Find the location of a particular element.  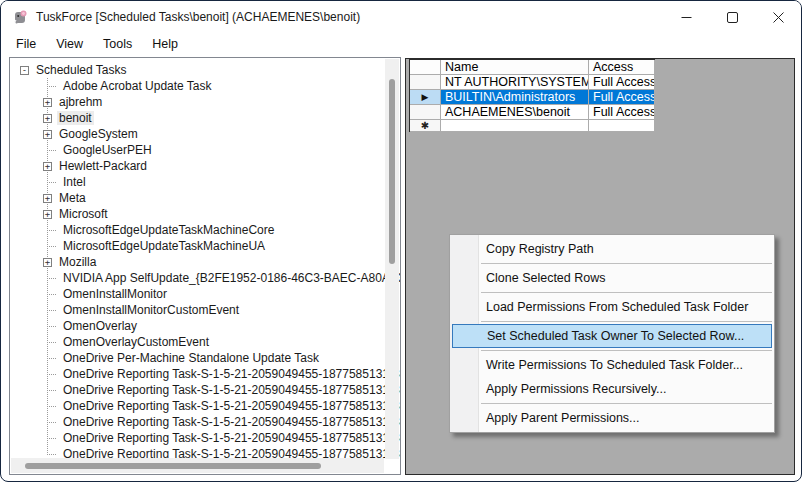

tree-node-label: OmenOverlayCustomEvent is located at coordinates (136, 342).